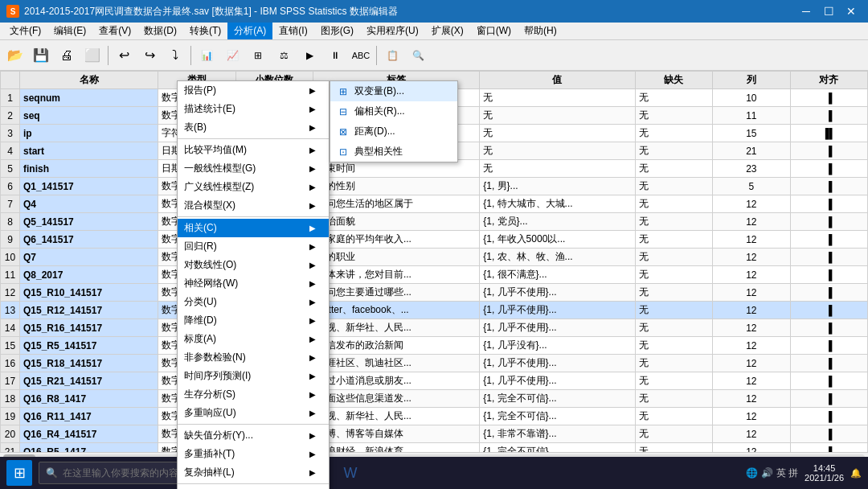 This screenshot has width=868, height=489. Describe the element at coordinates (253, 228) in the screenshot. I see `menu-correlate: 相关(C)▶` at that location.